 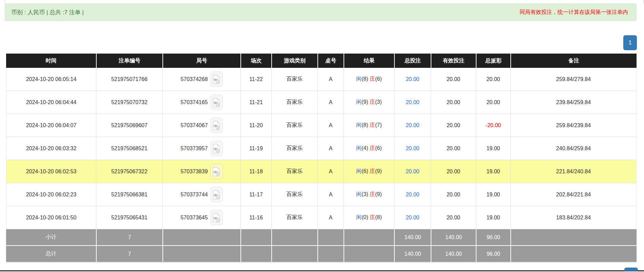 What do you see at coordinates (321, 79) in the screenshot?
I see `table-row: 2024-10-20 06:05:14 521975071766 5703742…` at bounding box center [321, 79].